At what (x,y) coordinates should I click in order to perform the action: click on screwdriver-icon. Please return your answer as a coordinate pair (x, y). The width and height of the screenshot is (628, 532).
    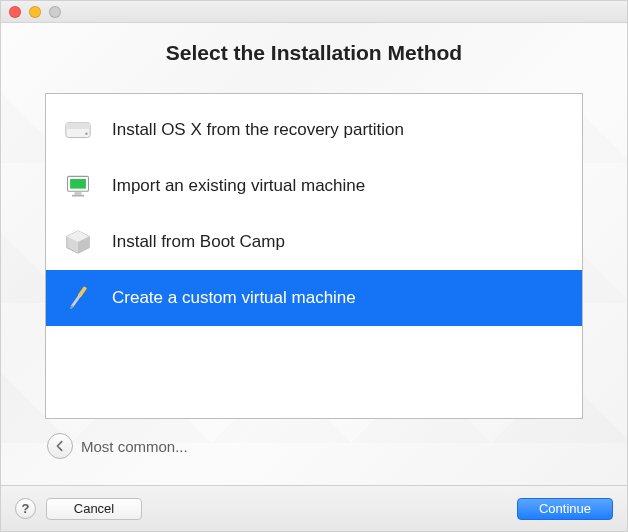
    Looking at the image, I should click on (78, 298).